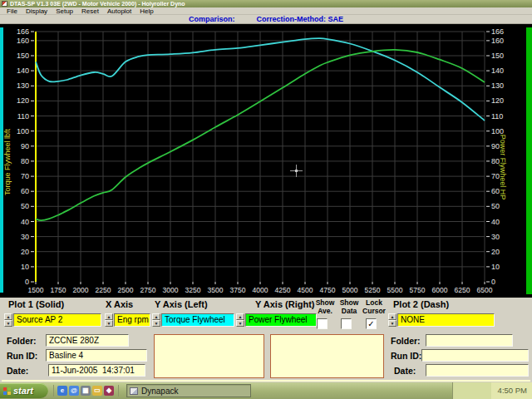 The width and height of the screenshot is (532, 399). I want to click on menu-autoplot: Autoplot, so click(120, 12).